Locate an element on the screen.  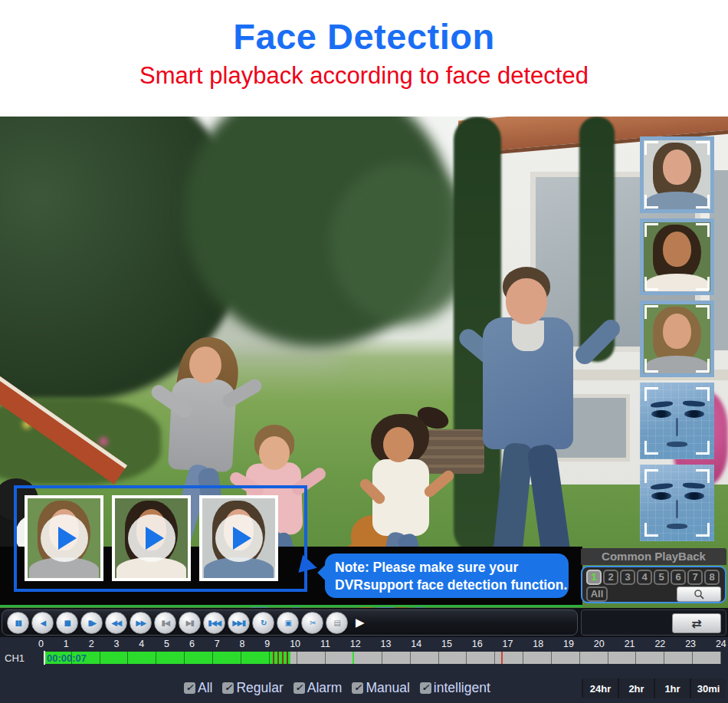
next-file-button: ▶▶▮ is located at coordinates (239, 623).